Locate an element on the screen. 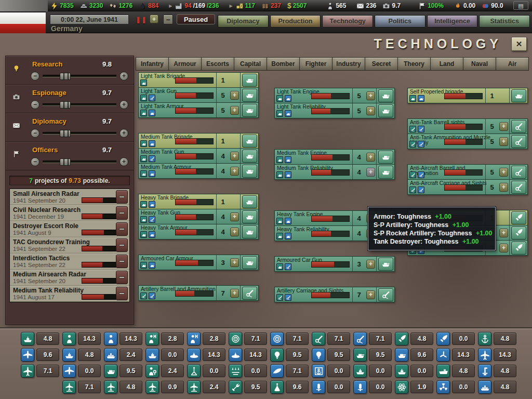  tech-tab-land: Land is located at coordinates (447, 64).